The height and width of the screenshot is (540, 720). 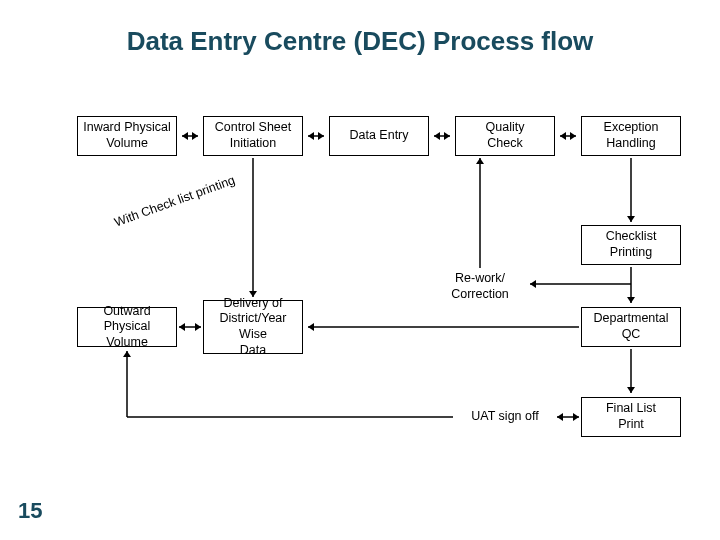 What do you see at coordinates (127, 327) in the screenshot?
I see `box-outward-physical-volume: Outward PhysicalVolume` at bounding box center [127, 327].